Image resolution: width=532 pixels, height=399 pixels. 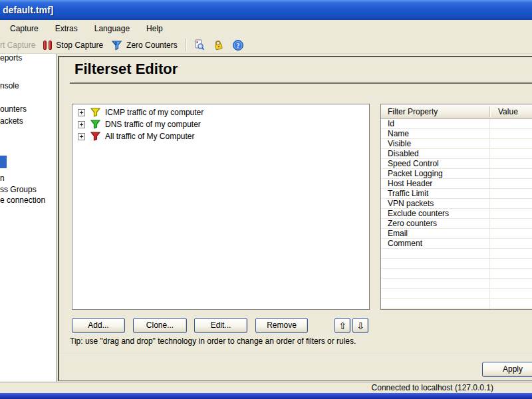 I want to click on panel-divider, so click(x=295, y=354).